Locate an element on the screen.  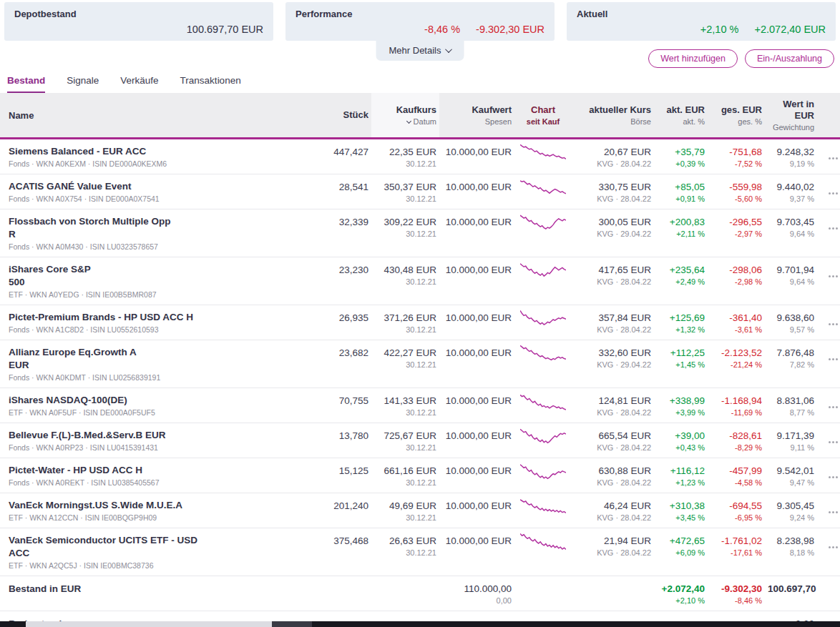
tab-bestand: Bestand is located at coordinates (26, 84).